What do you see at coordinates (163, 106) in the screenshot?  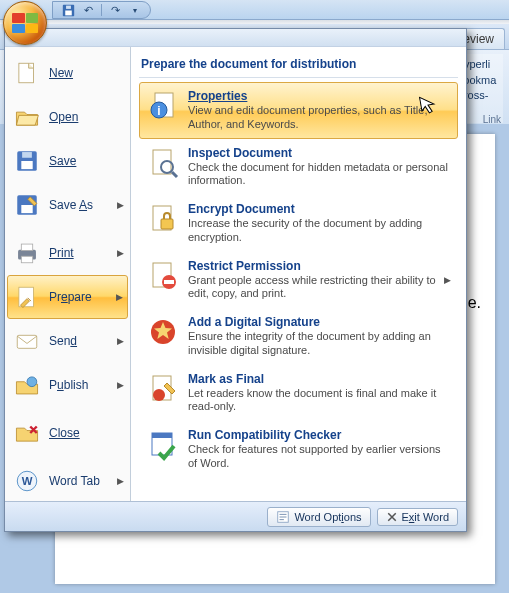 I see `properties-icon: i` at bounding box center [163, 106].